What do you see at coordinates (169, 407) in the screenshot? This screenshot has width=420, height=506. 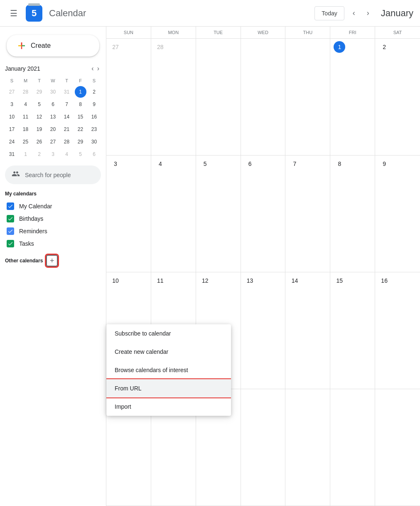 I see `dropdown-item-import: Import` at bounding box center [169, 407].